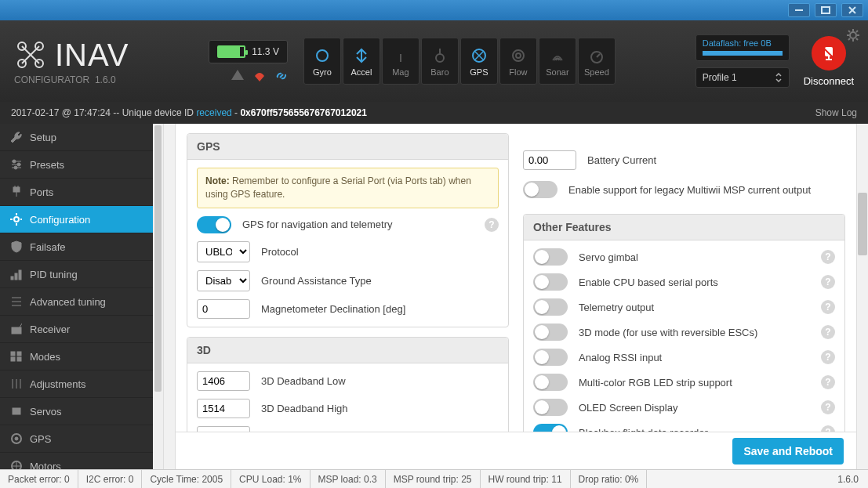 The image size is (868, 488). Describe the element at coordinates (16, 219) in the screenshot. I see `gear-icon` at that location.